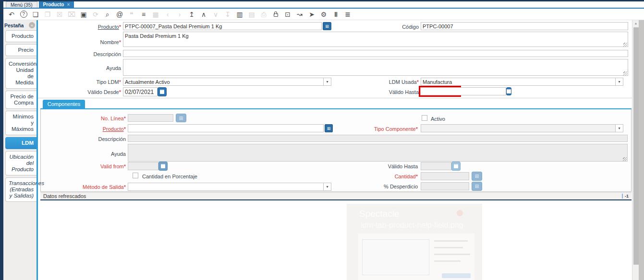  Describe the element at coordinates (460, 213) in the screenshot. I see `ghost-close-icon` at that location.